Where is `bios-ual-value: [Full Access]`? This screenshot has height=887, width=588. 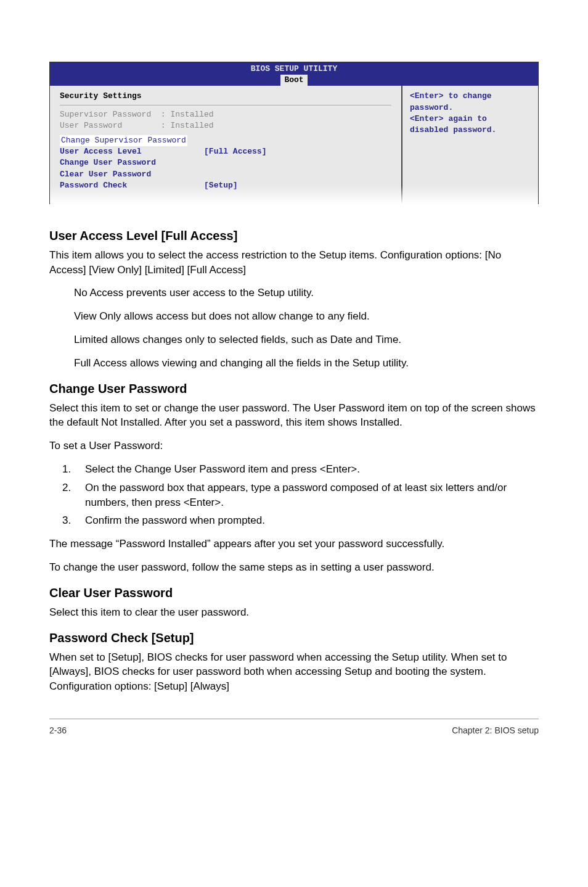 bios-ual-value: [Full Access] is located at coordinates (235, 152).